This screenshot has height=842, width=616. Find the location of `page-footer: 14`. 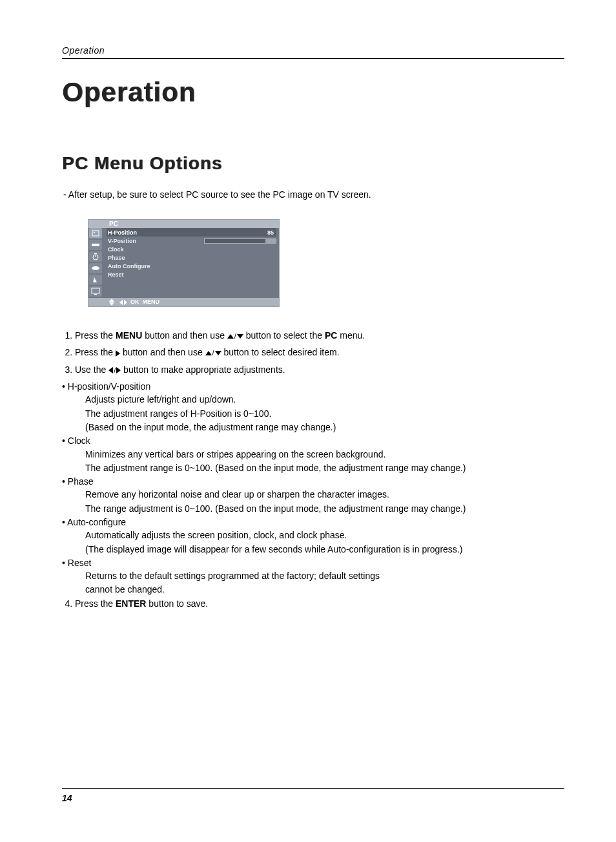

page-footer: 14 is located at coordinates (313, 796).